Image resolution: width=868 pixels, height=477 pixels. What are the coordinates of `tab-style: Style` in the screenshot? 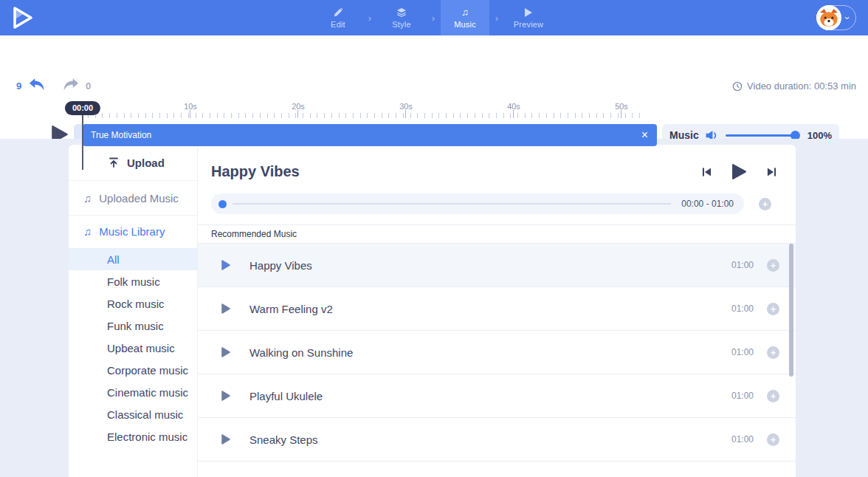 It's located at (402, 18).